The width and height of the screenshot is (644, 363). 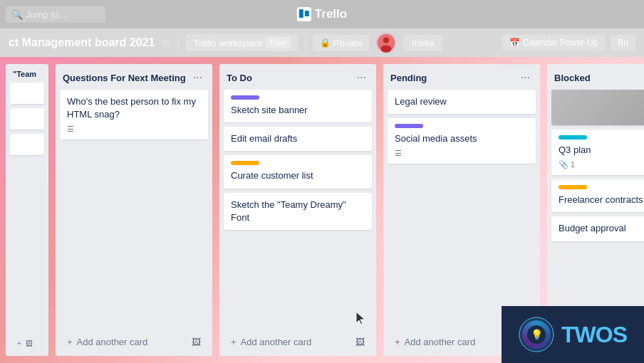 What do you see at coordinates (322, 43) in the screenshot?
I see `board-header: ct Management board 2021 ☆ Trello worksp…` at bounding box center [322, 43].